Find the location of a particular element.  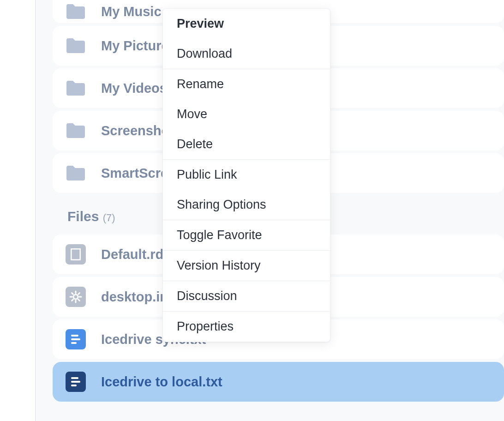

menu-section: Public Link Sharing Options is located at coordinates (246, 190).